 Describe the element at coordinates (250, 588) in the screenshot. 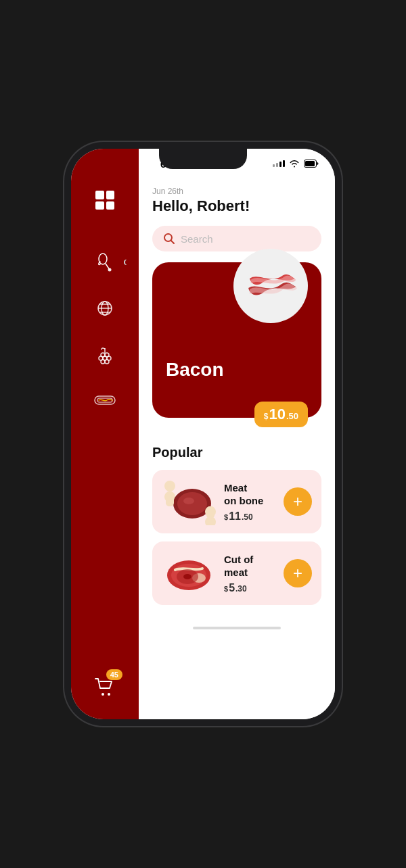

I see `product-price-2: $ 5 .30` at that location.